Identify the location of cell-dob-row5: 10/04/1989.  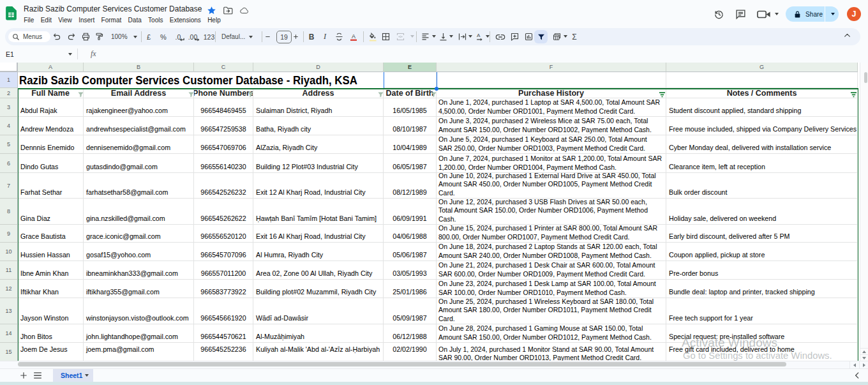
(410, 144).